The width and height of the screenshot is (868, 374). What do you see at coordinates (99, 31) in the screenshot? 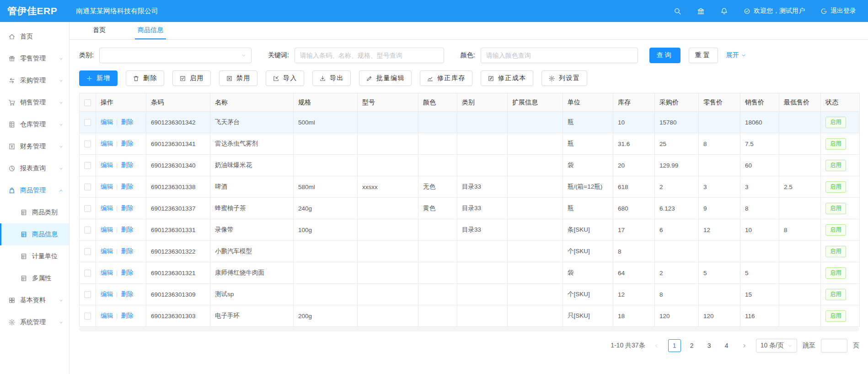
I see `tab-home: 首页` at bounding box center [99, 31].